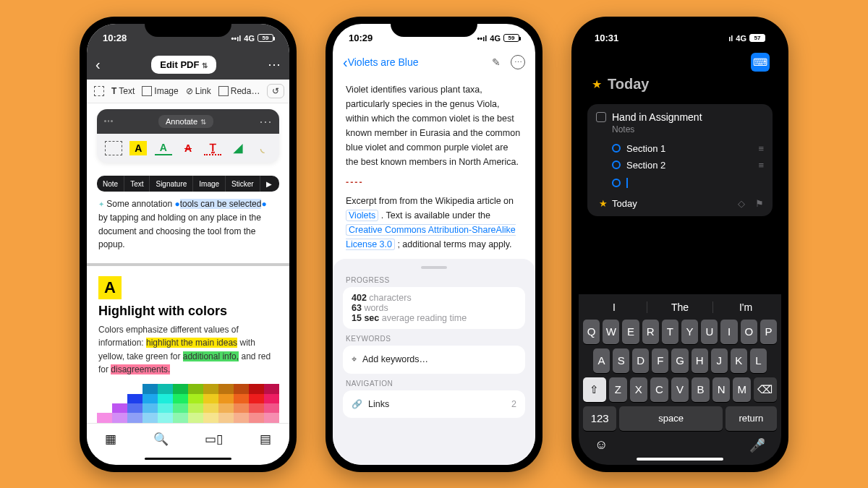 This screenshot has width=868, height=488. What do you see at coordinates (595, 390) in the screenshot?
I see `key-shift: ⇧` at bounding box center [595, 390].